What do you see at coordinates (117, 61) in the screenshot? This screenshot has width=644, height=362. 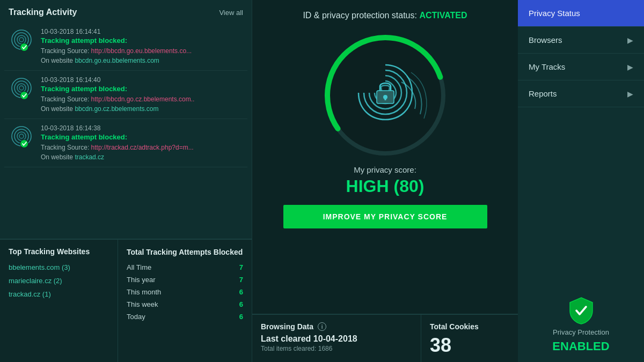 I see `tracking-website-url: bbcdn.go.eu.bbelements.com` at bounding box center [117, 61].